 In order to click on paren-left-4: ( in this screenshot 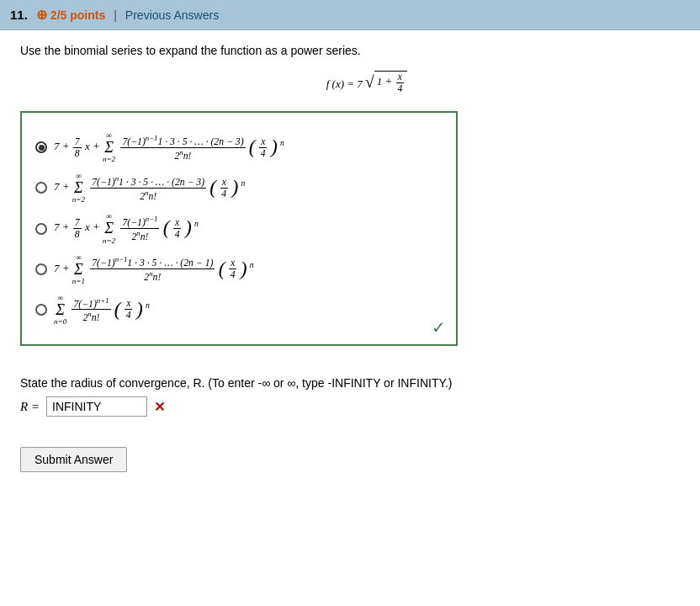, I will do `click(222, 268)`.